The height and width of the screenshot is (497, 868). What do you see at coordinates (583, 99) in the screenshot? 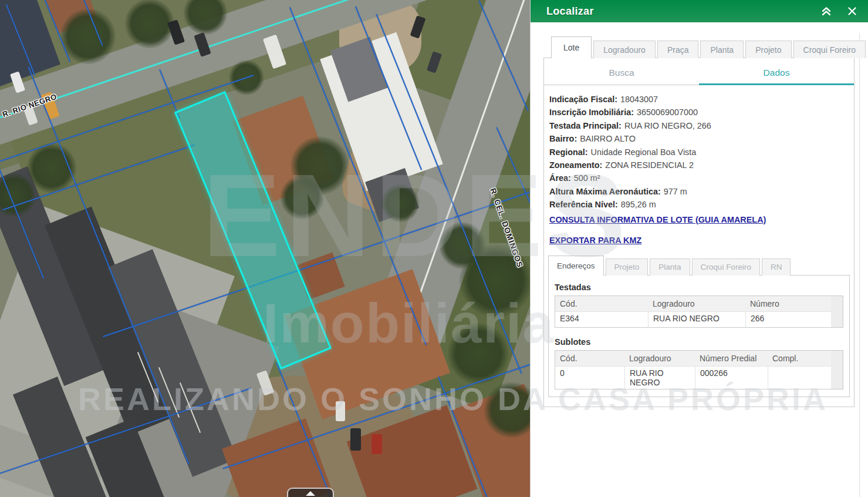
I see `field-label: Indicação Fiscal:` at bounding box center [583, 99].